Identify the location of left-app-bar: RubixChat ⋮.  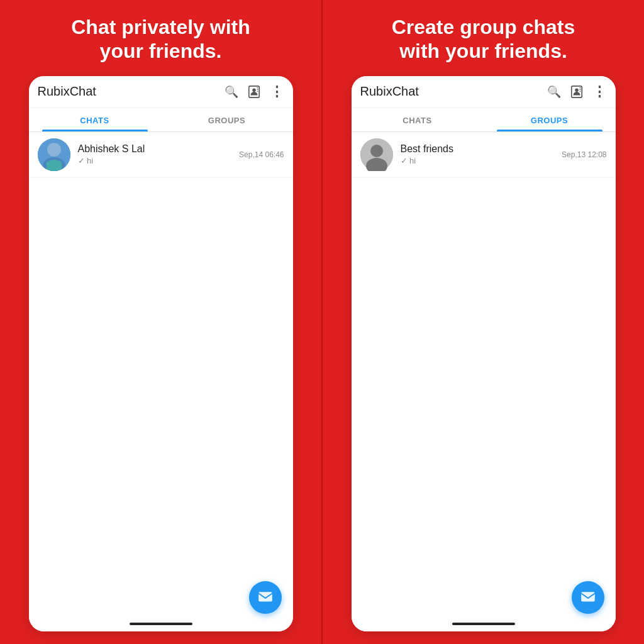
(161, 92).